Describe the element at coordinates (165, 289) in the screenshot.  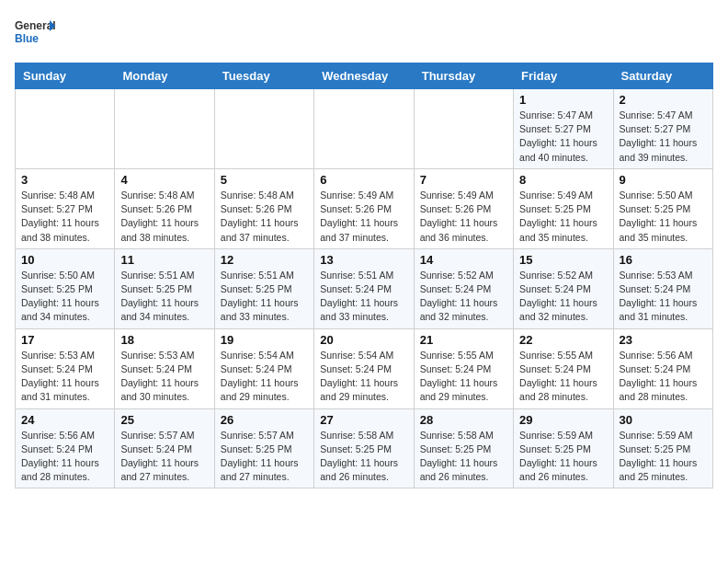
I see `calendar-cell: 11Sunrise: 5:51 AM Sunset: 5:25 PM Dayli…` at that location.